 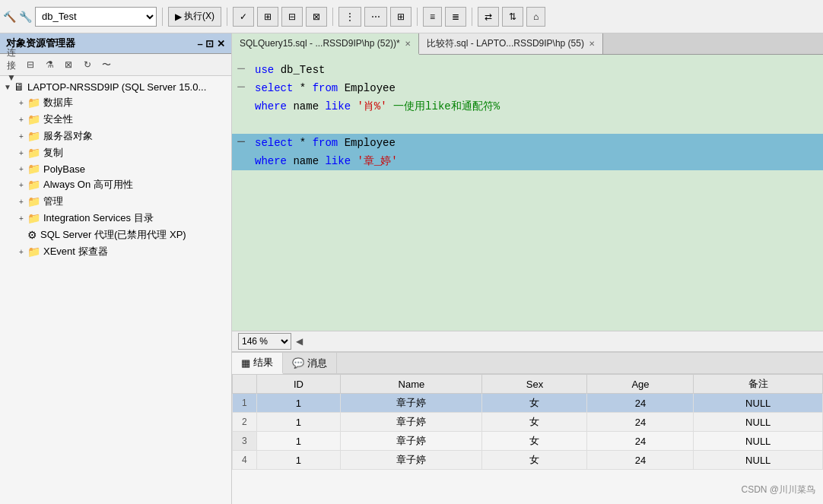 What do you see at coordinates (528, 423) in the screenshot?
I see `table-row: 2 1 章子婷 女 24 NULL` at bounding box center [528, 423].